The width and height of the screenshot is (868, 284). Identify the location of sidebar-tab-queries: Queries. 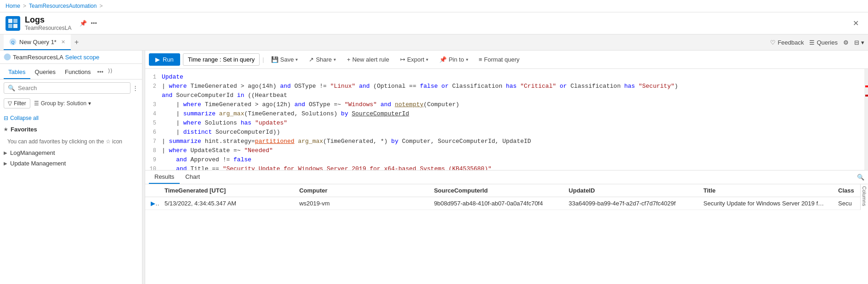
(45, 73).